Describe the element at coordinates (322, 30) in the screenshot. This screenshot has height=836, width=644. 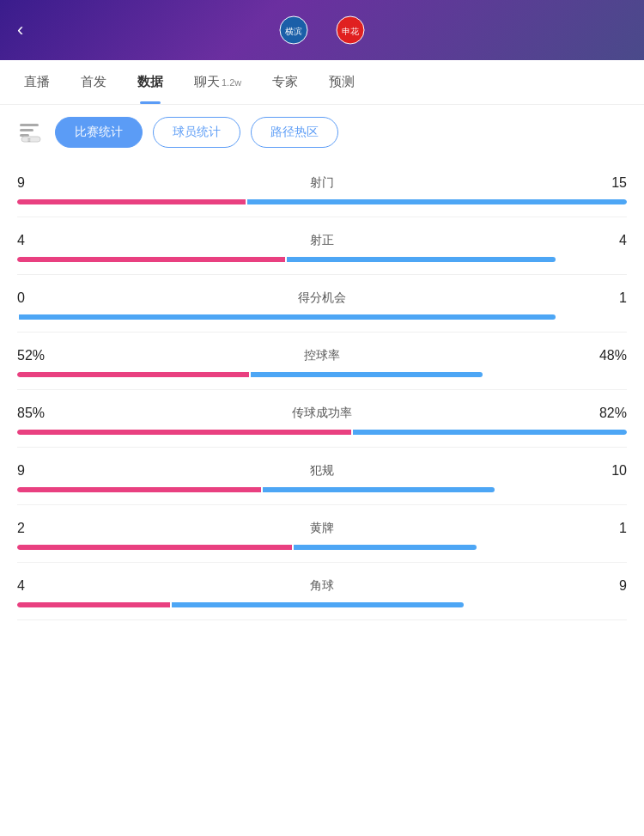
I see `match-header: ‹ 横滨 申花` at that location.